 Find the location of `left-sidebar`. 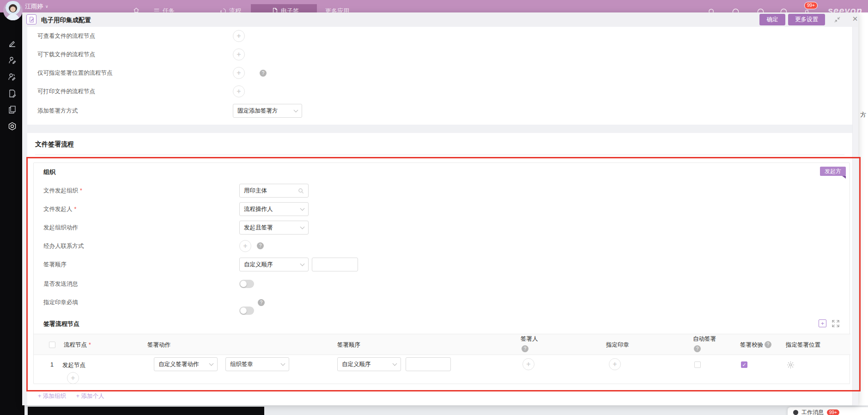

left-sidebar is located at coordinates (12, 214).